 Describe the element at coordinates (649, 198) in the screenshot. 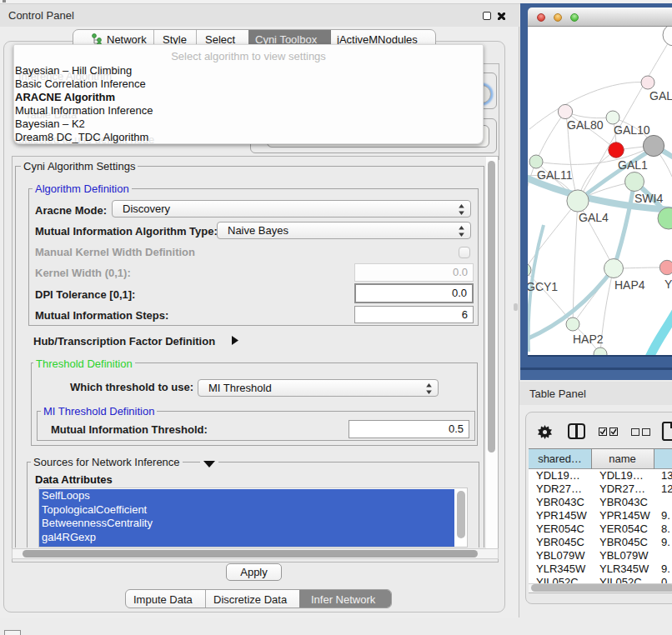

I see `svg-text: SWI4` at that location.